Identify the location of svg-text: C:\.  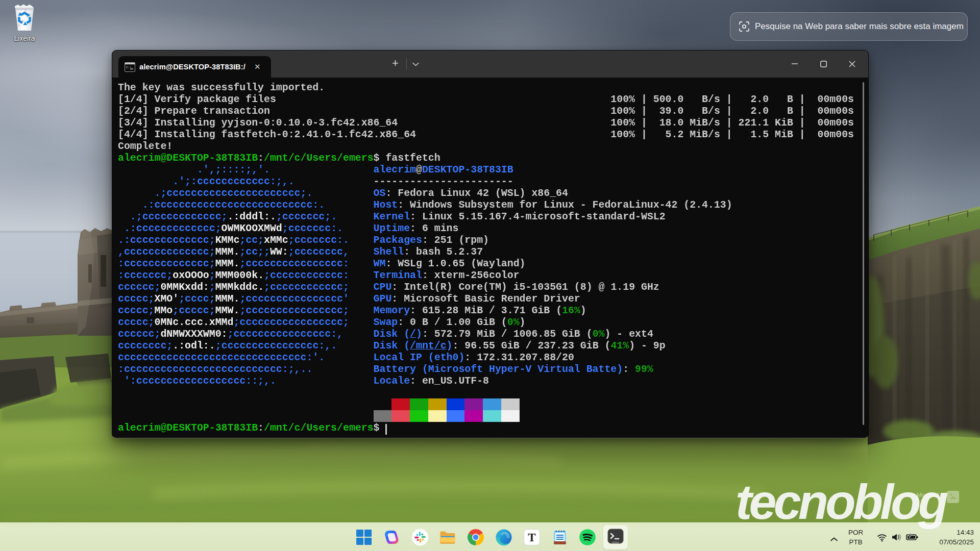
(129, 67).